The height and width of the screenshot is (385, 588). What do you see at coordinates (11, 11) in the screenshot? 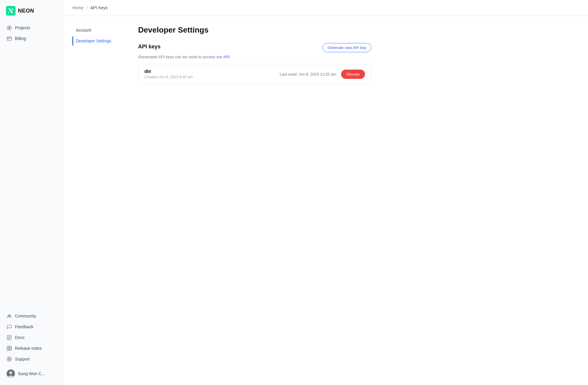
I see `neon-logo-icon` at bounding box center [11, 11].